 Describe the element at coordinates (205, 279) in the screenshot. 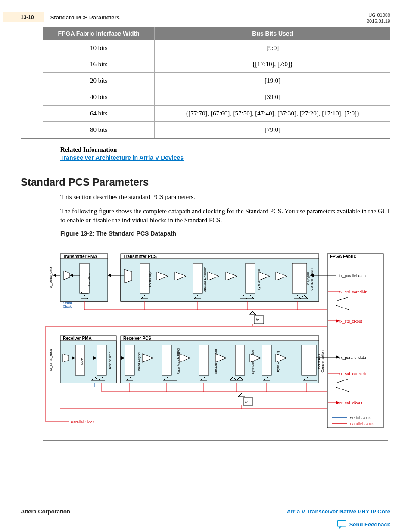

I see `encoder-label: 8B/10B Encoder` at that location.